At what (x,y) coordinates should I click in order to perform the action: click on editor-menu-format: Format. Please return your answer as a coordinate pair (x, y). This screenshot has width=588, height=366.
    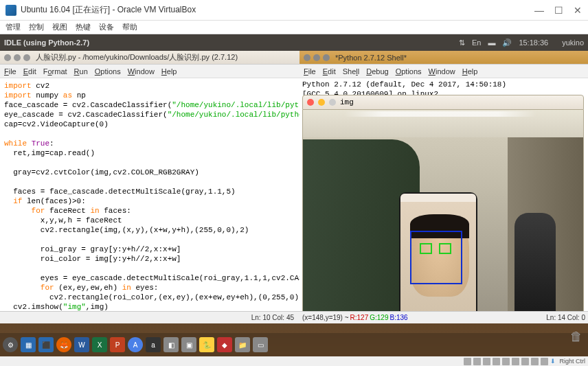
    Looking at the image, I should click on (55, 71).